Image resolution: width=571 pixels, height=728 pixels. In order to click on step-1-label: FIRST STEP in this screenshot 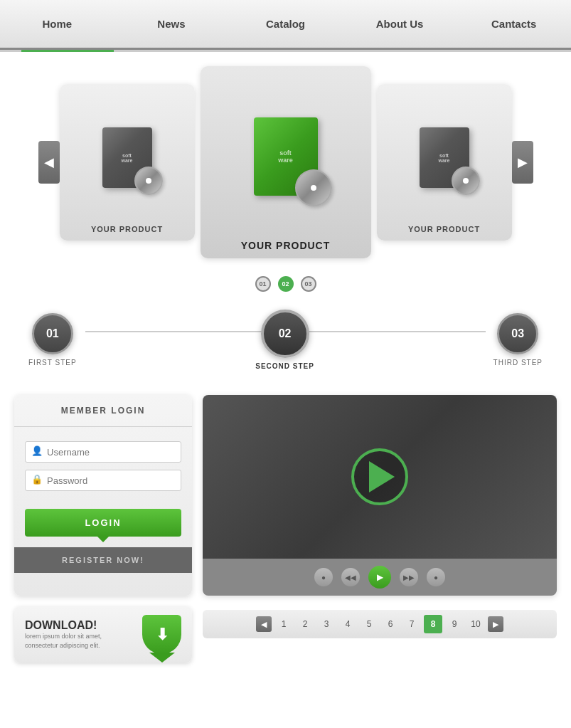, I will do `click(53, 363)`.